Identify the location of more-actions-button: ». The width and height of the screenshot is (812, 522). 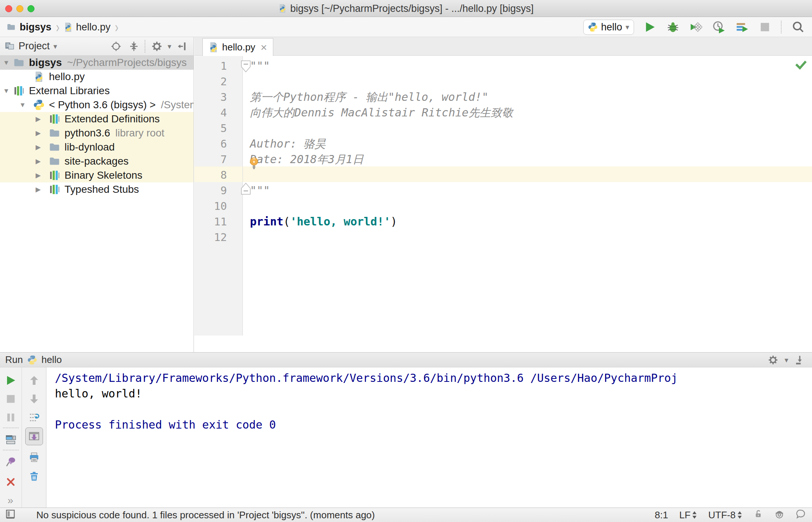
(11, 500).